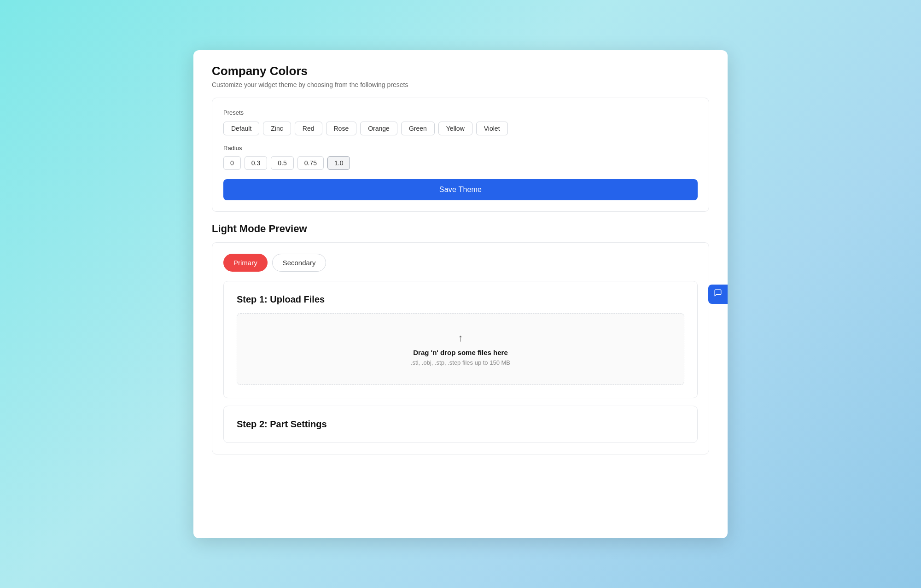 The height and width of the screenshot is (588, 921). I want to click on preset-yellow: Yellow, so click(455, 128).